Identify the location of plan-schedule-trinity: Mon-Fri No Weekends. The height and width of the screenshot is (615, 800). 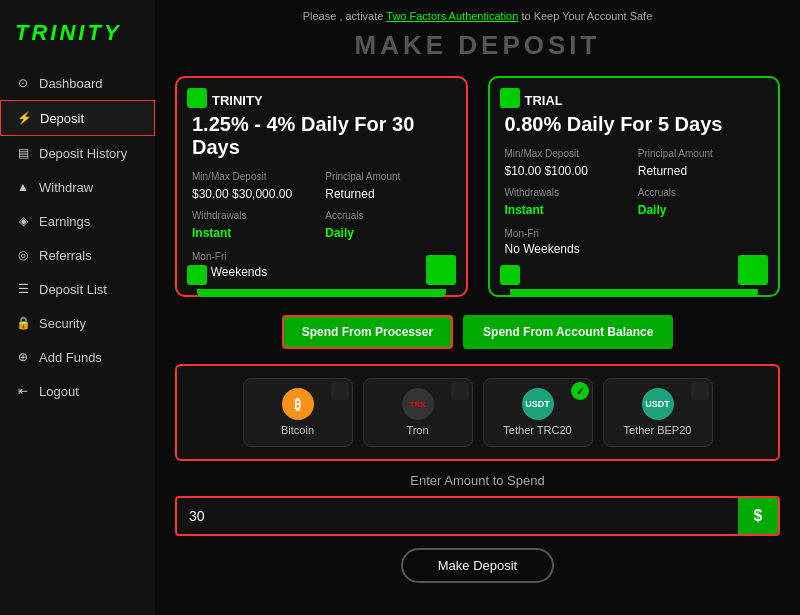
(322, 266).